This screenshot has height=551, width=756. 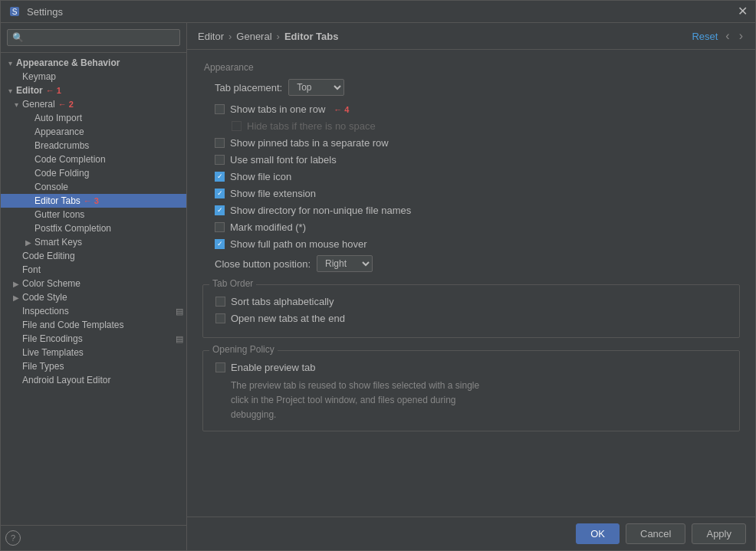 What do you see at coordinates (261, 176) in the screenshot?
I see `show-file-icon-label: Show file icon` at bounding box center [261, 176].